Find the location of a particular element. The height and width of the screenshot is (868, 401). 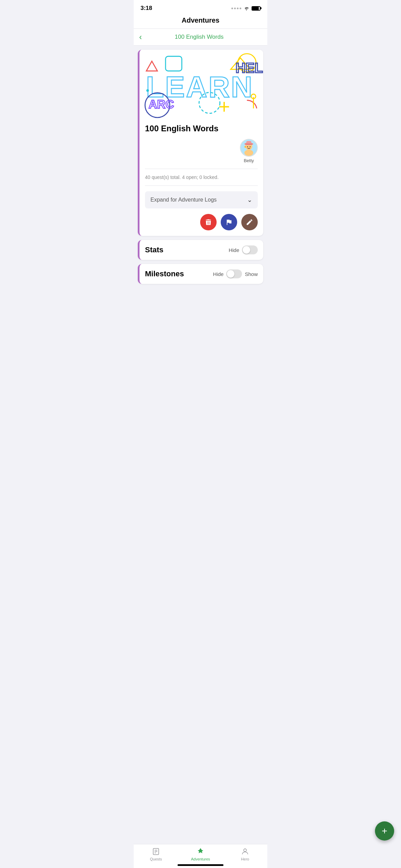

flag-button is located at coordinates (229, 222).